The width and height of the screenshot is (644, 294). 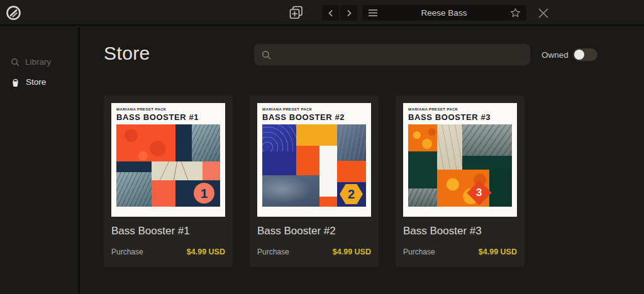 I want to click on owned-toggle, so click(x=585, y=55).